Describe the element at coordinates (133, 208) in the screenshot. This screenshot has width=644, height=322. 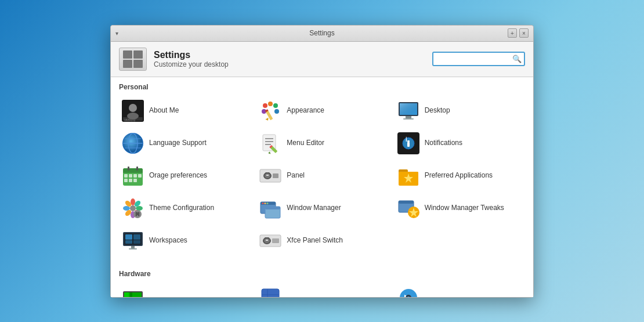
I see `theme-configuration-icon` at that location.